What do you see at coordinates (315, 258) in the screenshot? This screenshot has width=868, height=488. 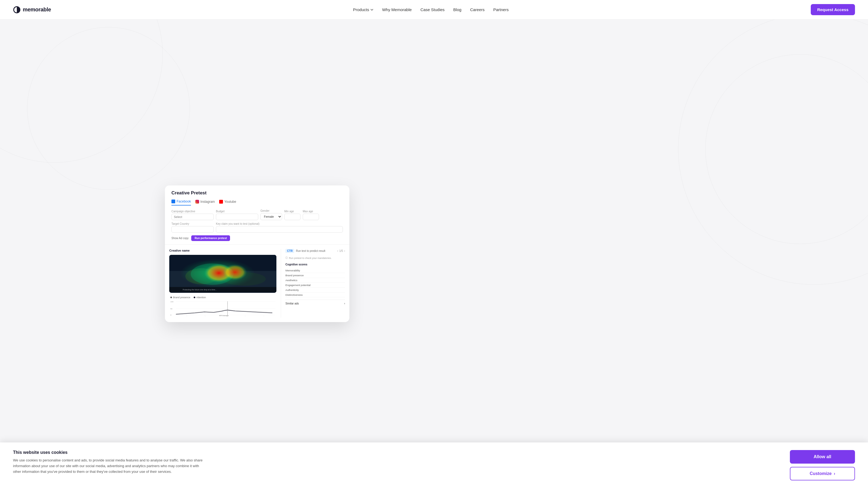 I see `pretest-notice: ⓘ Run pretest to check your mandatories.` at bounding box center [315, 258].